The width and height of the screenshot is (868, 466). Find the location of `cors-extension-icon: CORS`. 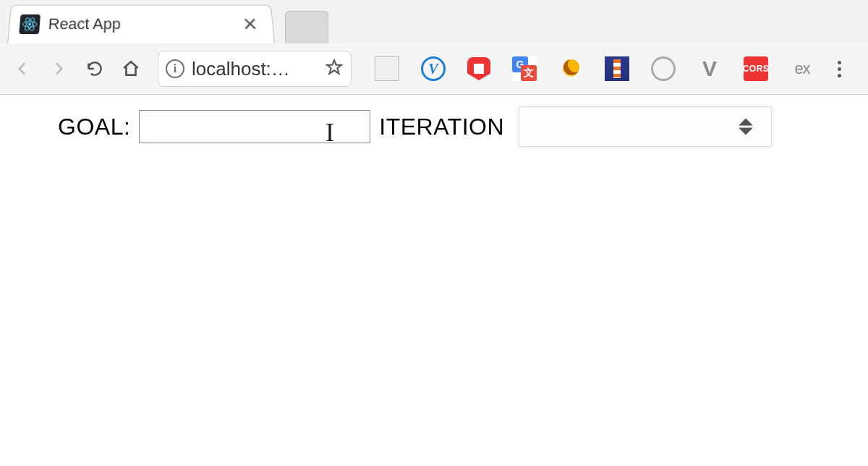

cors-extension-icon: CORS is located at coordinates (756, 69).